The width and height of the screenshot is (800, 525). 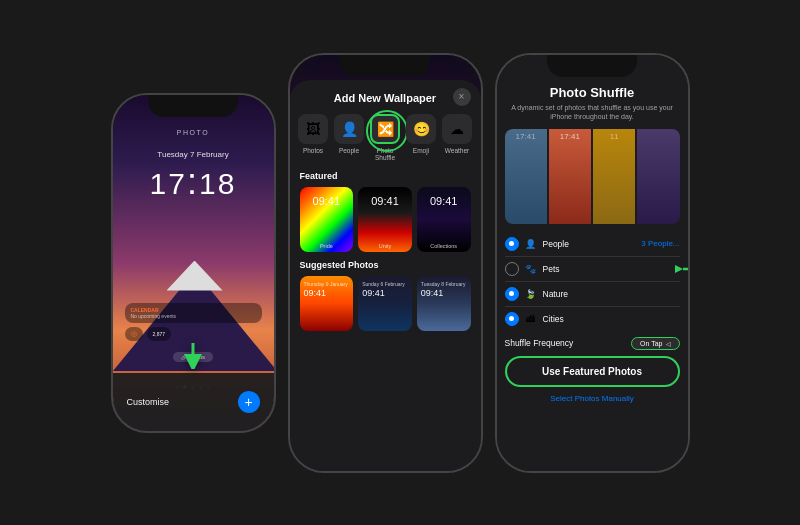 I want to click on shuffle-chevron-icon: ◁, so click(x=668, y=344).